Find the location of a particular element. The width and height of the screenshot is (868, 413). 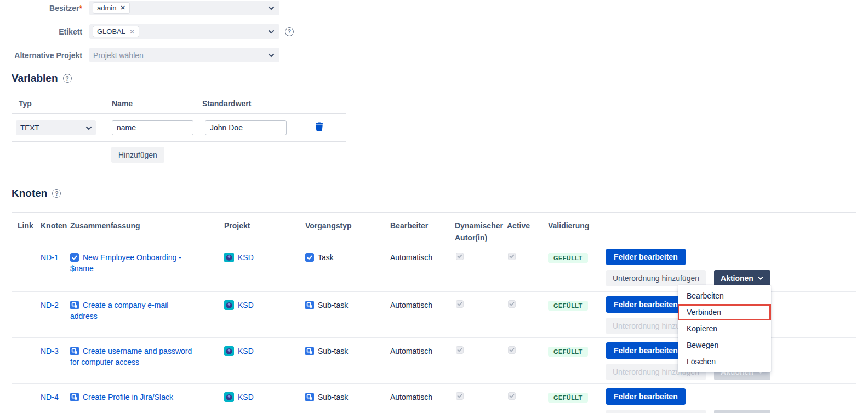

variable-default-input is located at coordinates (245, 128).